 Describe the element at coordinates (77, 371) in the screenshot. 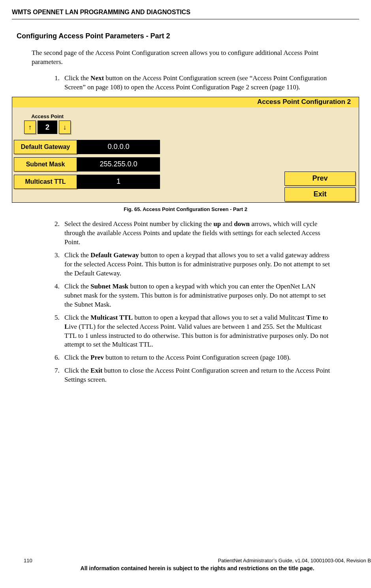

I see `s7a: Click the` at that location.